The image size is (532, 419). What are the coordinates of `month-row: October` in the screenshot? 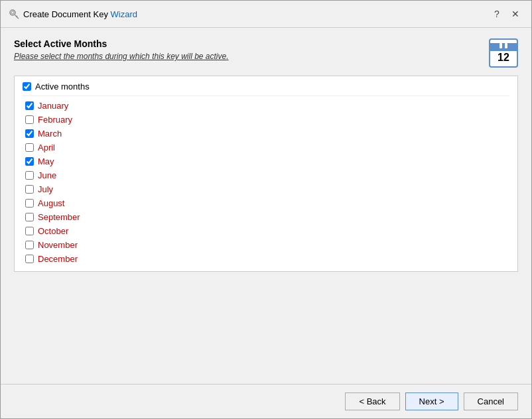 It's located at (266, 231).